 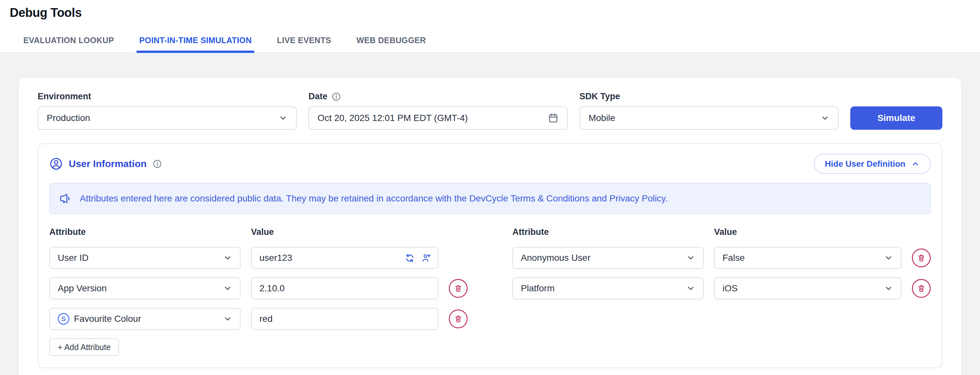 What do you see at coordinates (458, 258) in the screenshot?
I see `spacer` at bounding box center [458, 258].